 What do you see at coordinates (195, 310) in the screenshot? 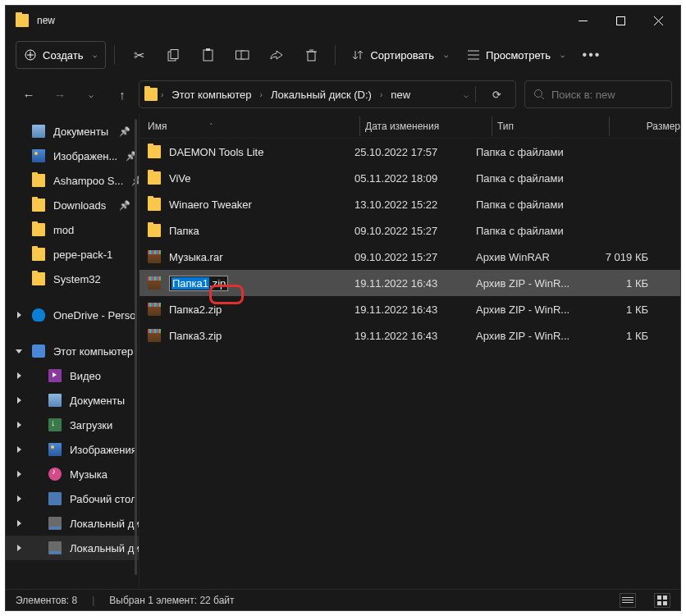
I see `file-name: Папка2.zip` at bounding box center [195, 310].